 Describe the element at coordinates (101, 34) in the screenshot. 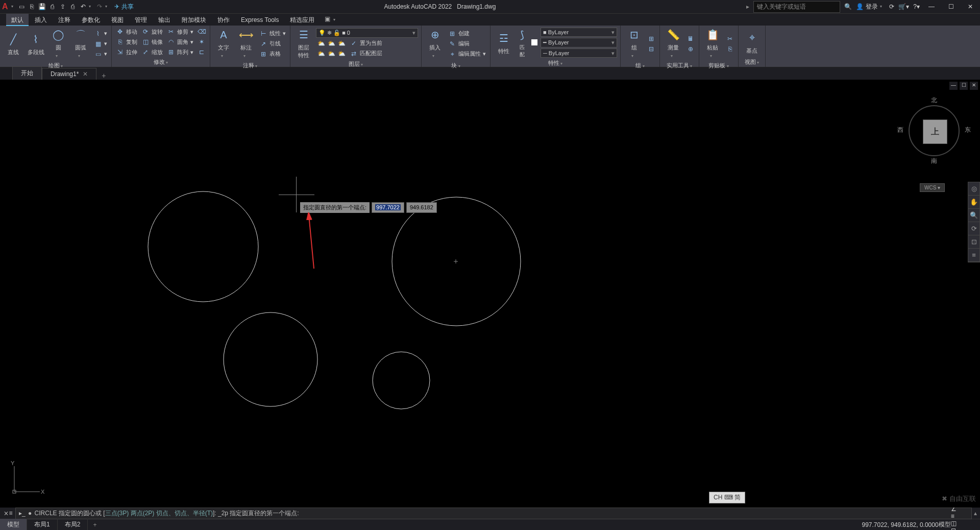

I see `spline-button: ⌇▾` at that location.